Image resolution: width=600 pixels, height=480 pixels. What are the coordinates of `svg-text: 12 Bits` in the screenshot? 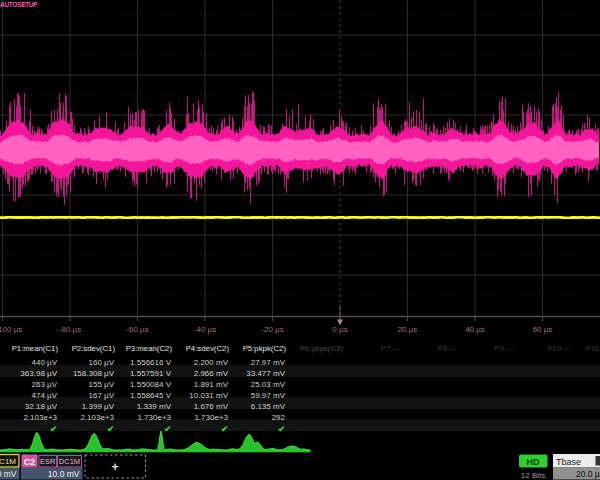 It's located at (533, 476).